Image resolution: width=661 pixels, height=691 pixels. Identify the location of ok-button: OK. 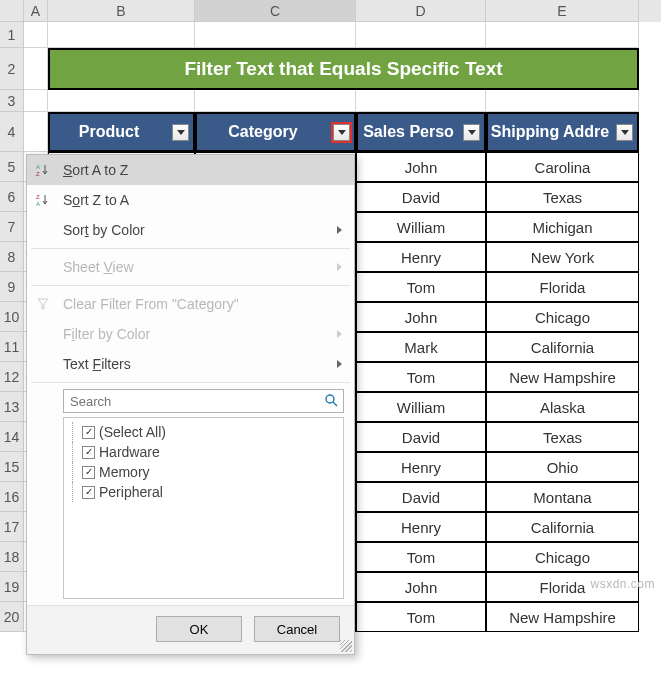
(199, 629).